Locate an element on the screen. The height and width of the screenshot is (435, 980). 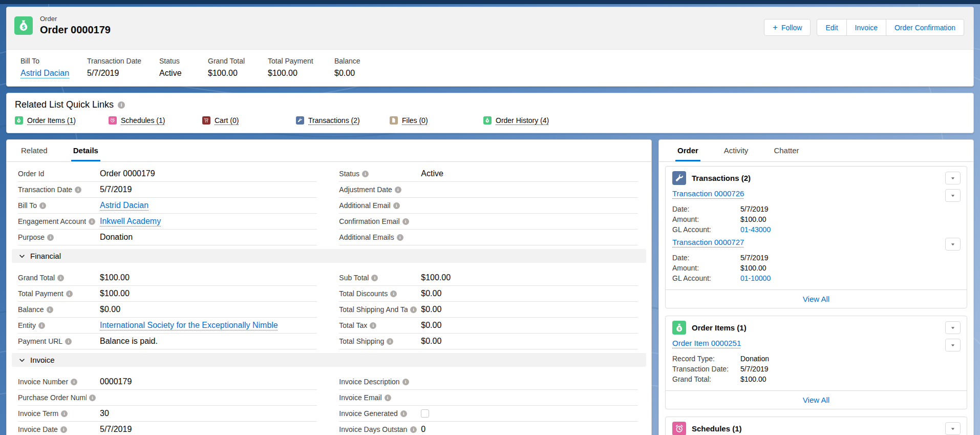
invoice-button: Invoice is located at coordinates (866, 28).